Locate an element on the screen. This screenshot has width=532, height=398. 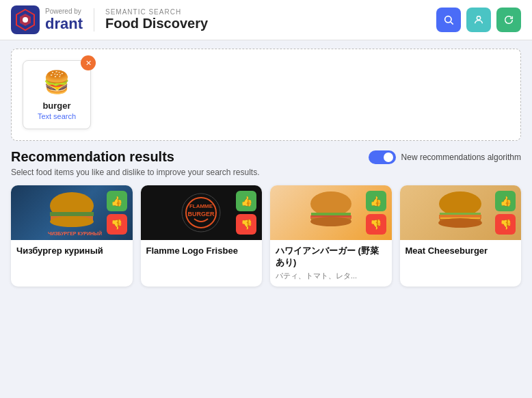
food-card-4-info: Meat Cheeseburger is located at coordinates (461, 252).